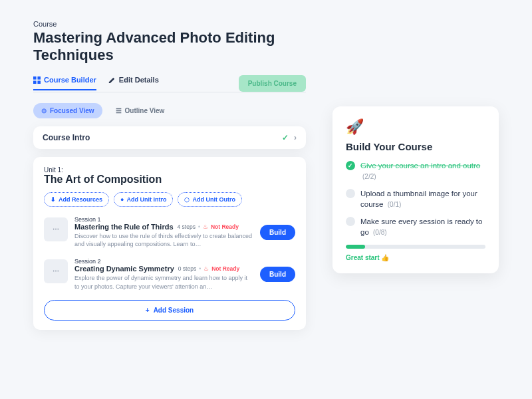 Image resolution: width=532 pixels, height=399 pixels. Describe the element at coordinates (164, 241) in the screenshot. I see `session-desc: Discover how to use the rule of thirds e…` at that location.